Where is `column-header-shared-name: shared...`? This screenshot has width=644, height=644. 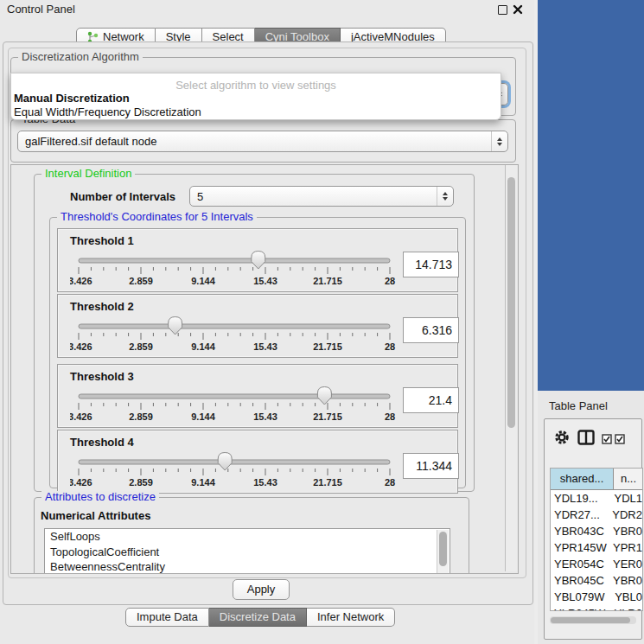 column-header-shared-name: shared... is located at coordinates (583, 479).